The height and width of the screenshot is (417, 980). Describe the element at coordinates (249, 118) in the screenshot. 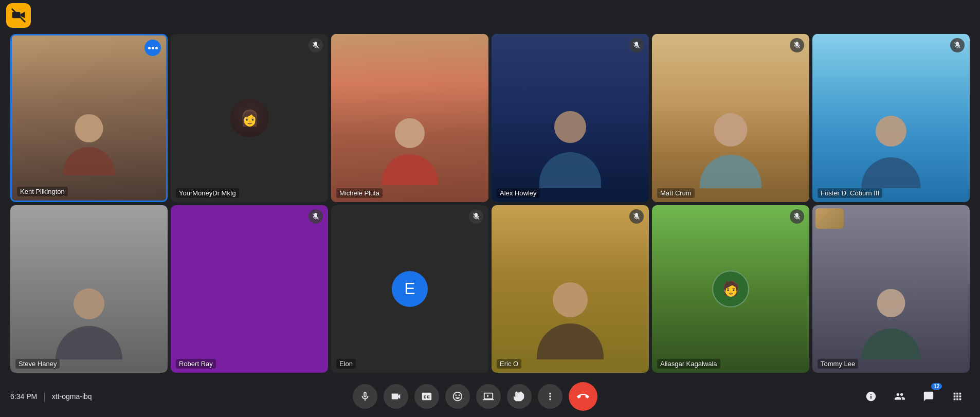

I see `video-tile-yourmoney: 👩 YourMoneyDr Mktg` at that location.